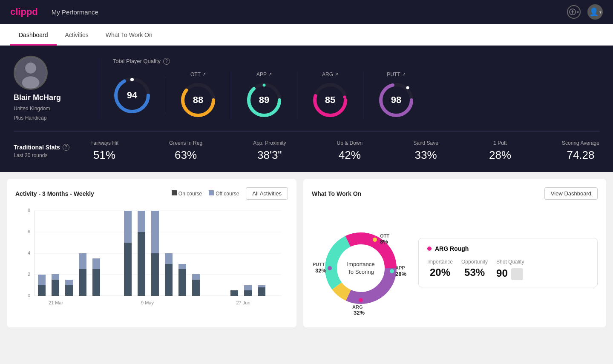 The image size is (613, 364). Describe the element at coordinates (264, 100) in the screenshot. I see `app-value: 89` at that location.